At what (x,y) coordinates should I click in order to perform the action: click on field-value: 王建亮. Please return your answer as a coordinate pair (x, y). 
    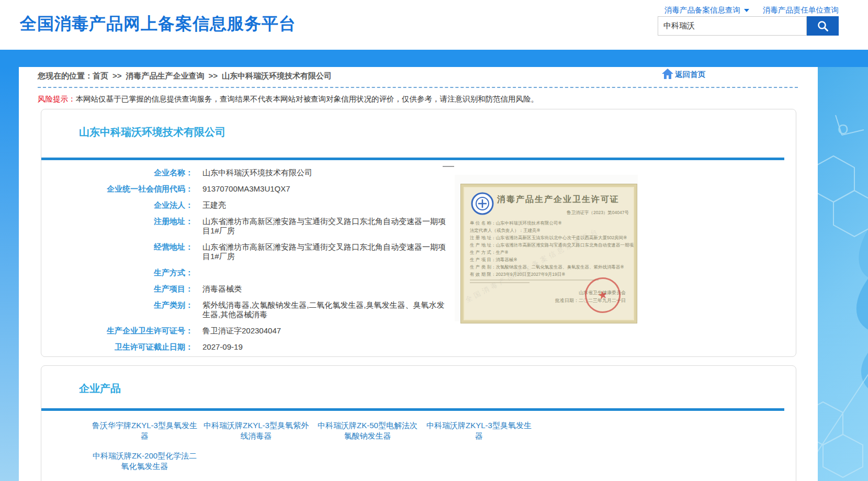
    Looking at the image, I should click on (215, 205).